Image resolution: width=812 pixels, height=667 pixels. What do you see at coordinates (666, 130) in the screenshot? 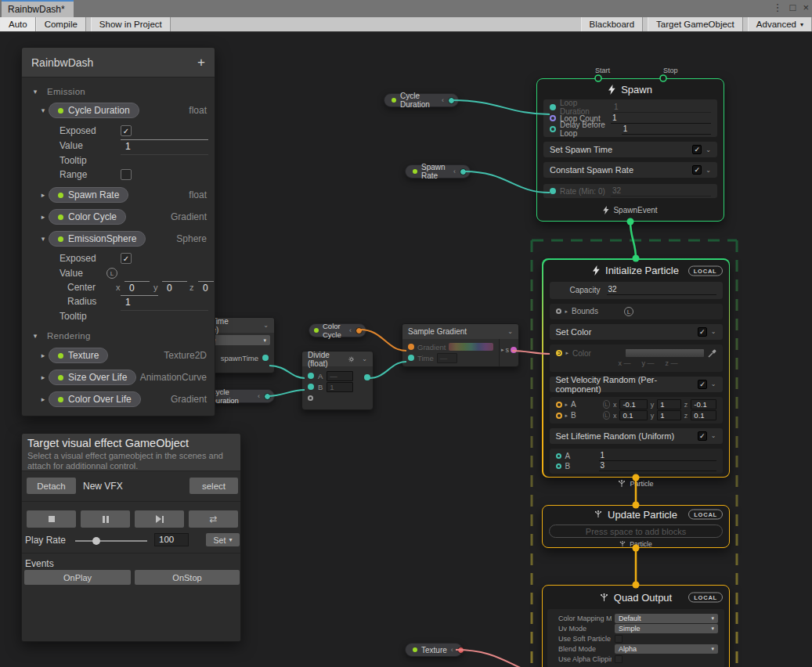
I see `delay-before-loop-value: 1` at bounding box center [666, 130].